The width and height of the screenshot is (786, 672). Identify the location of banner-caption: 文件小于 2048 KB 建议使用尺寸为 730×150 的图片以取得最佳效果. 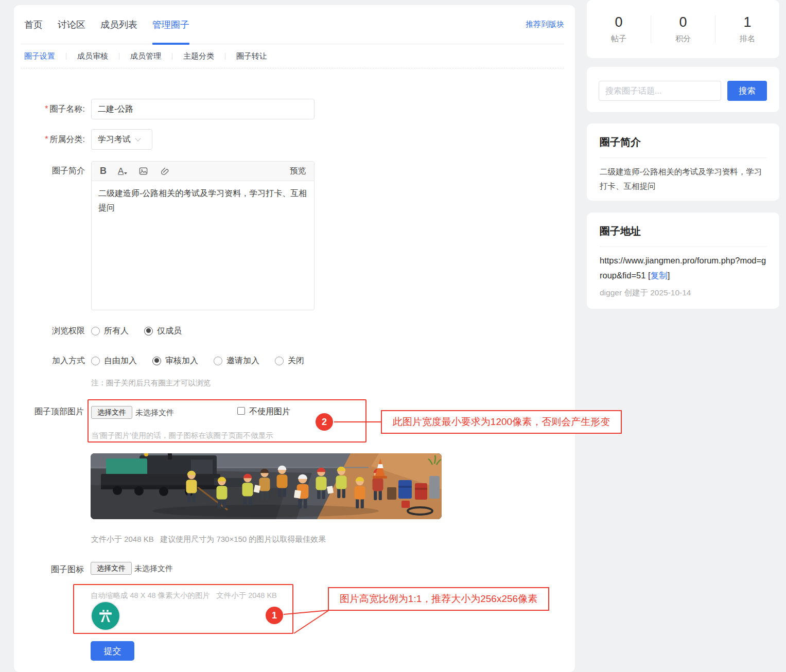
(208, 539).